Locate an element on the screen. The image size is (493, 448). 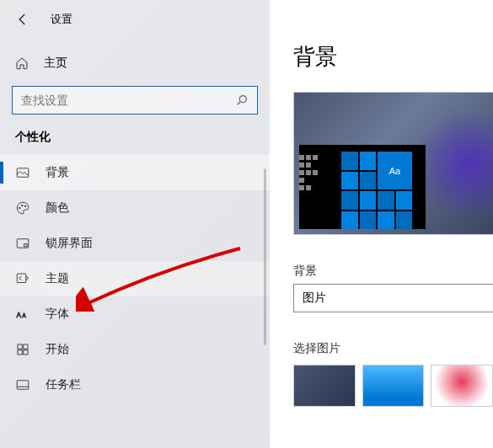
window-title: 设置 is located at coordinates (62, 19).